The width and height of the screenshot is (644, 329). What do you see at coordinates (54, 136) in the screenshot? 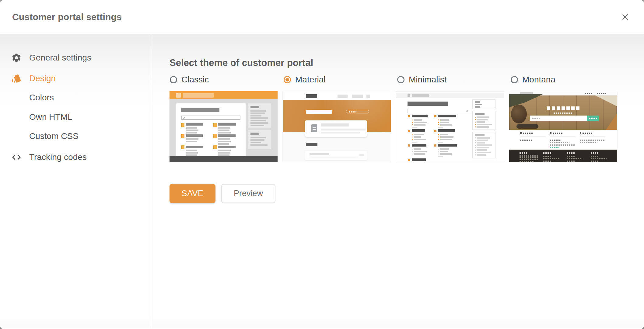
I see `sidebar-item-label: Custom CSS` at bounding box center [54, 136].